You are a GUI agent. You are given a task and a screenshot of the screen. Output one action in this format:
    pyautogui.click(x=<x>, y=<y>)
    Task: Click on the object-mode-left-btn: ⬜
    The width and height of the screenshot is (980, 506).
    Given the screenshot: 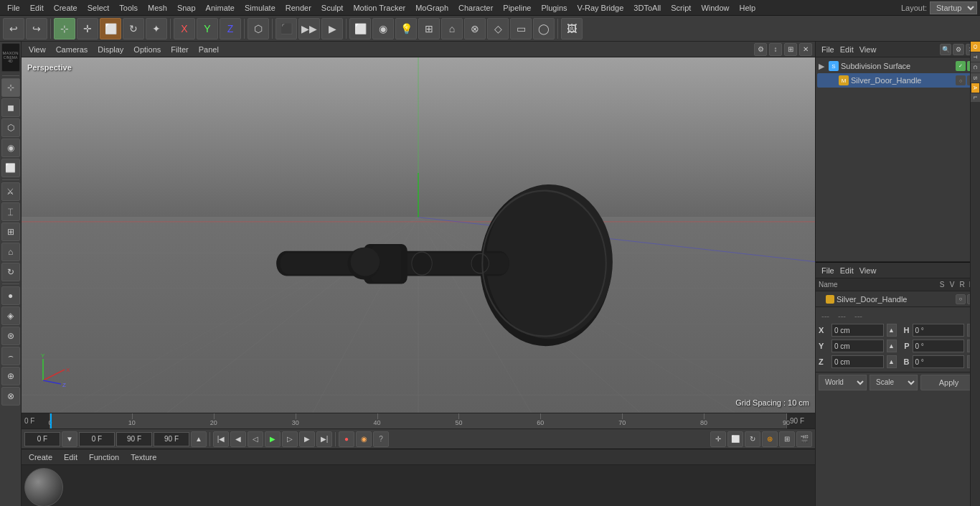 What is the action you would take?
    pyautogui.click(x=11, y=168)
    